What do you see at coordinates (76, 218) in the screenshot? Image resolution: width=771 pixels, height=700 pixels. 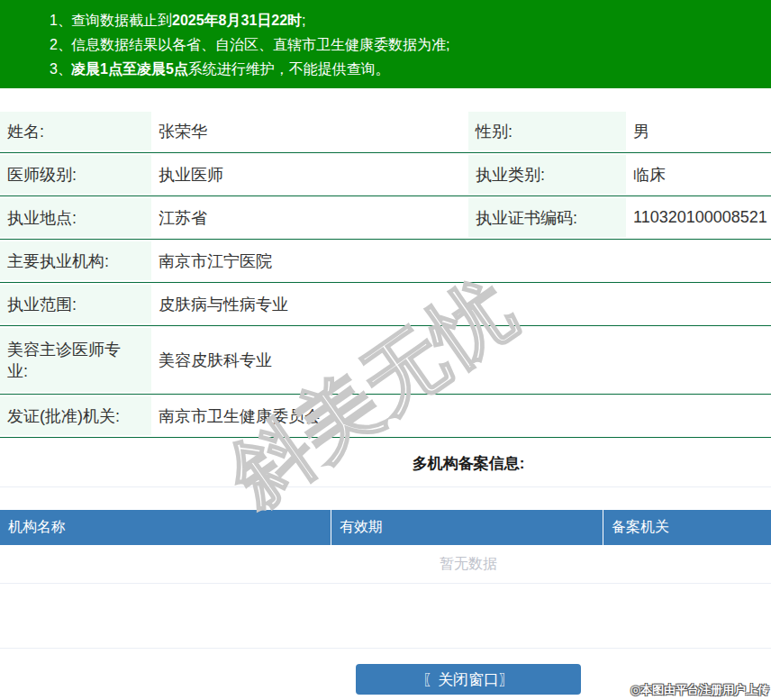 I see `field-label-practice-location: 执业地点:` at bounding box center [76, 218].